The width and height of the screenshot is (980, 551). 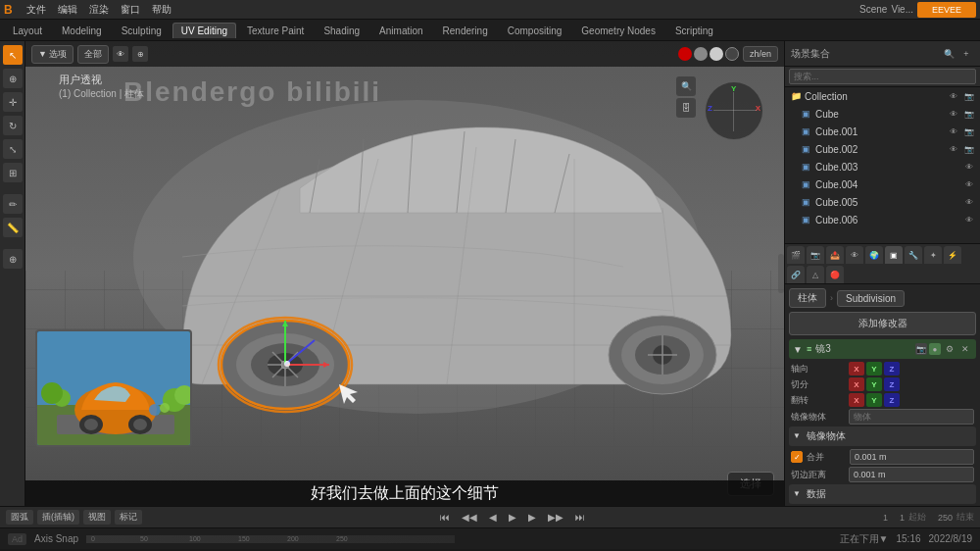 I want to click on tl-next-key: ▶▶, so click(x=556, y=518).